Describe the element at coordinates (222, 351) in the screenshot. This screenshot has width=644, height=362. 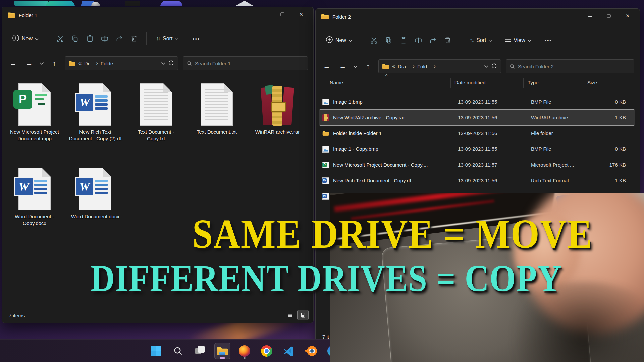
I see `taskbar-explorer-icon` at that location.